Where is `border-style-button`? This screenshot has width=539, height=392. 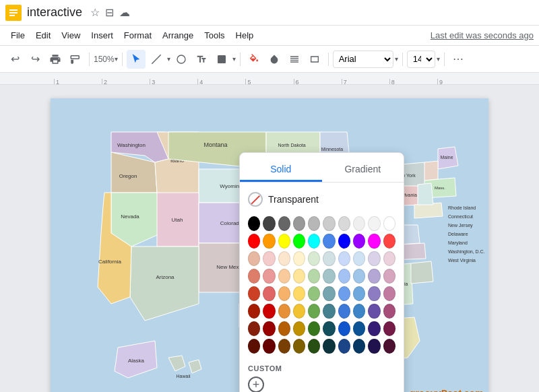 border-style-button is located at coordinates (294, 59).